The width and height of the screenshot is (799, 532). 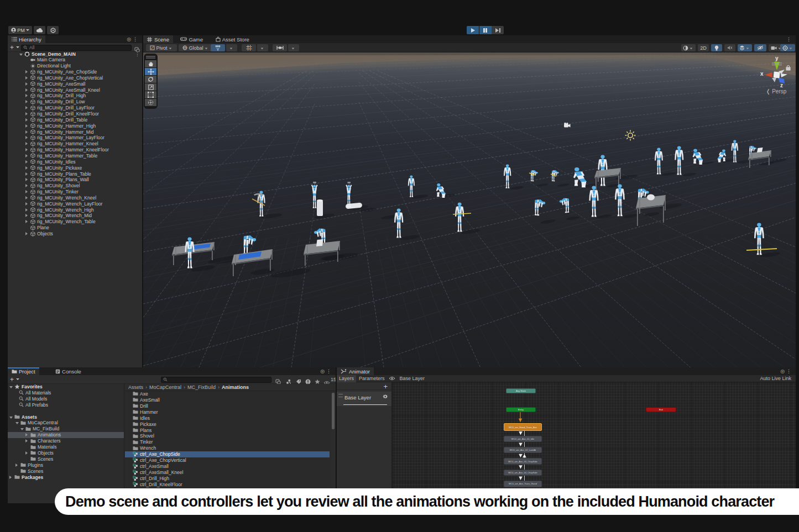 I want to click on svg-text: x, so click(x=762, y=74).